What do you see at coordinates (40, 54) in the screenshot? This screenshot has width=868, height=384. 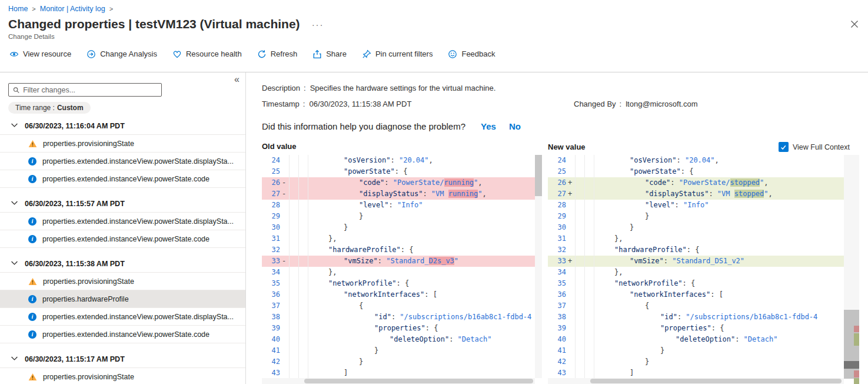 I see `toolbar-view-resource: View resource` at bounding box center [40, 54].